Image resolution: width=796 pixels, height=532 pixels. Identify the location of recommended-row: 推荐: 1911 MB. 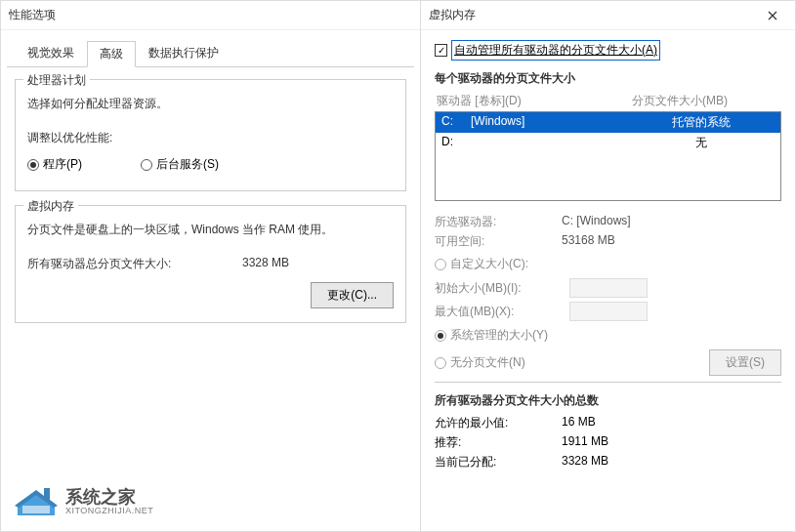
(607, 443).